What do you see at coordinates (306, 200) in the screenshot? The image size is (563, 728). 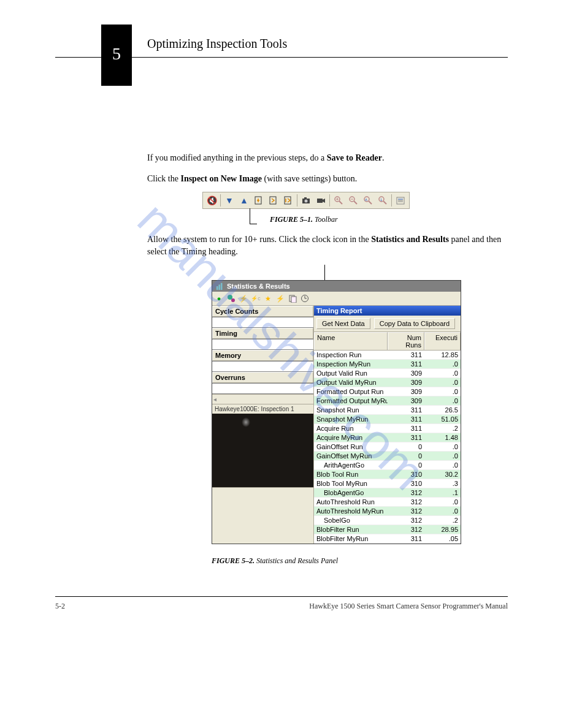 I see `toolbar: 🔇 ▼ ▲` at bounding box center [306, 200].